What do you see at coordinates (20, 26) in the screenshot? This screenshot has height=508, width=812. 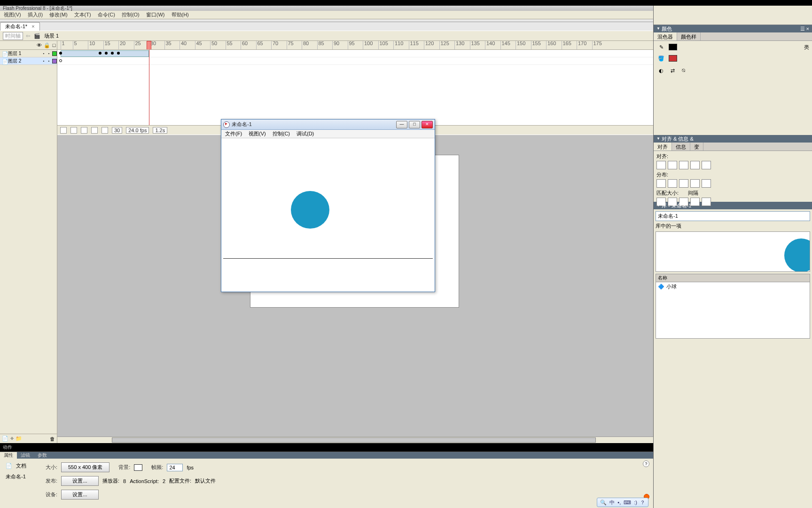 I see `document-tab: 未命名-1* ×` at bounding box center [20, 26].